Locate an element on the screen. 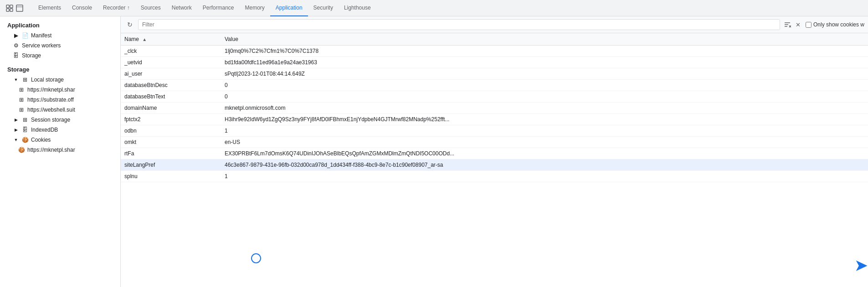 The width and height of the screenshot is (868, 287). sidebar-section-application: Application is located at coordinates (60, 24).